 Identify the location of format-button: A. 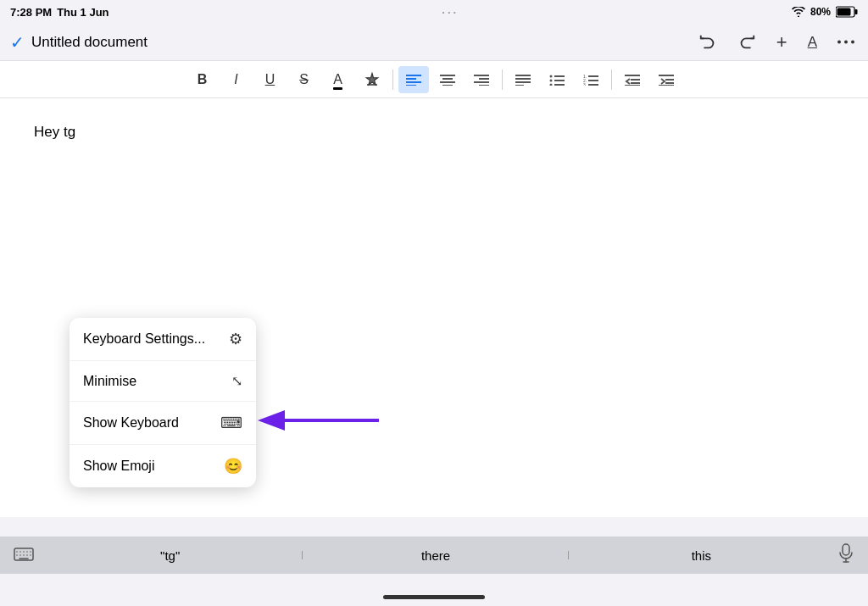
(812, 42).